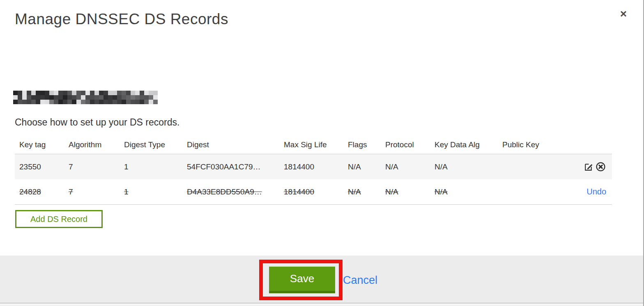 The height and width of the screenshot is (306, 644). Describe the element at coordinates (313, 144) in the screenshot. I see `table-header-row: Key tag Algorithm Digest Type Digest Max…` at that location.